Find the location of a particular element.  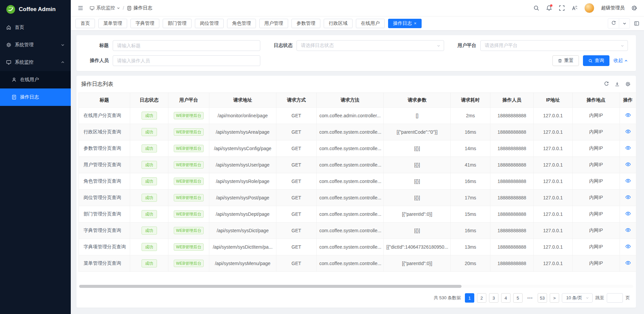

tab-item: 用户管理 is located at coordinates (274, 23).